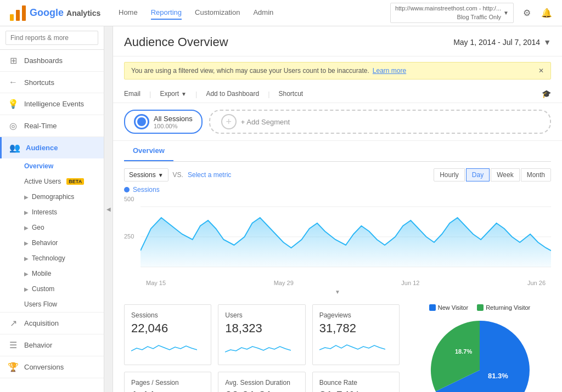 The image size is (562, 392). What do you see at coordinates (284, 283) in the screenshot?
I see `x-label-may29: May 29` at bounding box center [284, 283].